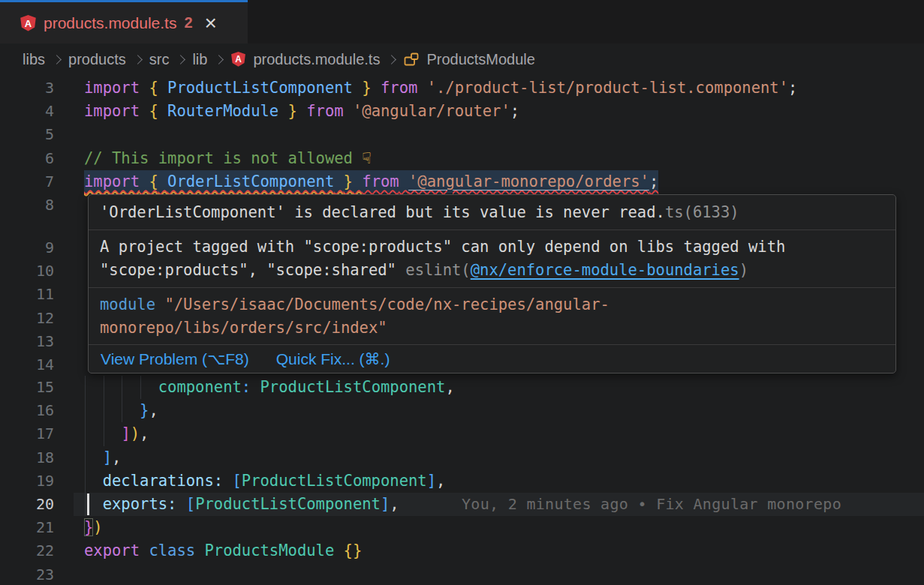 Image resolution: width=924 pixels, height=585 pixels. I want to click on quick-fix-action: Quick Fix... (⌘.), so click(333, 359).